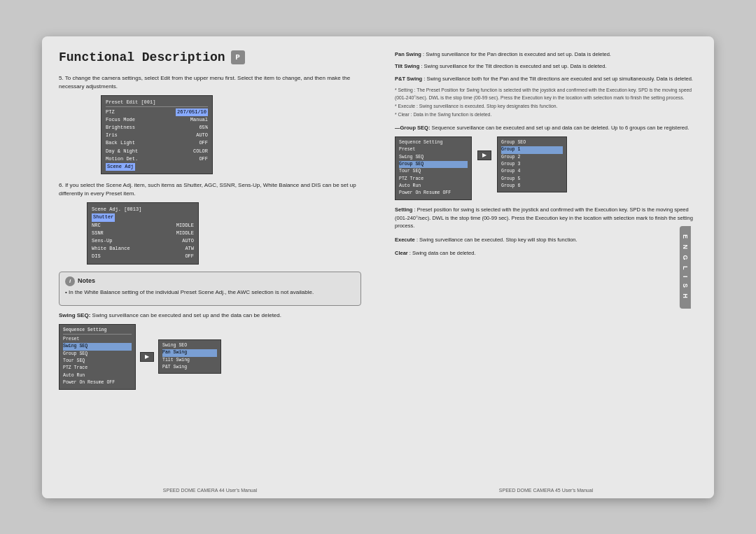 Image resolution: width=756 pixels, height=534 pixels. I want to click on right-seq-row-5: PTZ Trace, so click(433, 179).